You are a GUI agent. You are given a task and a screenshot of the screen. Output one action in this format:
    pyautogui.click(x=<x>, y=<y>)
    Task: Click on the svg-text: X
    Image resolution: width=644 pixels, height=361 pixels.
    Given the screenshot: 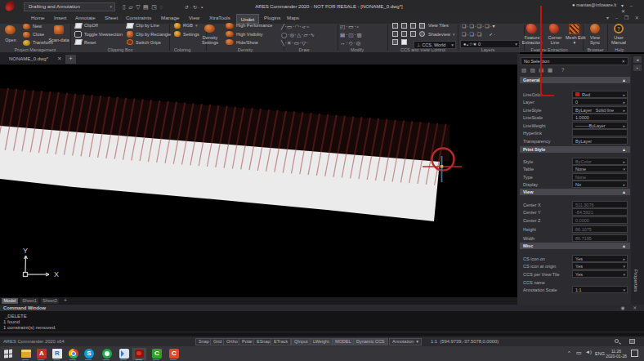 What is the action you would take?
    pyautogui.click(x=56, y=274)
    